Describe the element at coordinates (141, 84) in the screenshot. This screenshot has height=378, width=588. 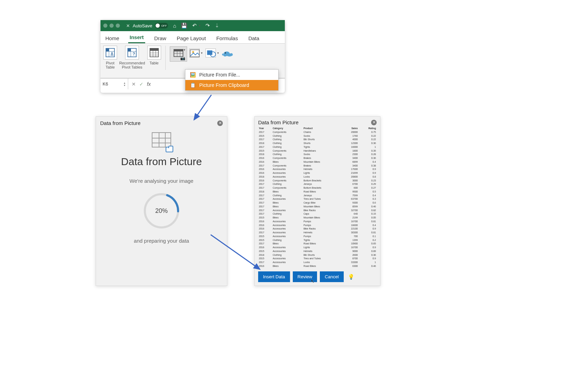
I see `accept-formula-icon: ✓` at that location.